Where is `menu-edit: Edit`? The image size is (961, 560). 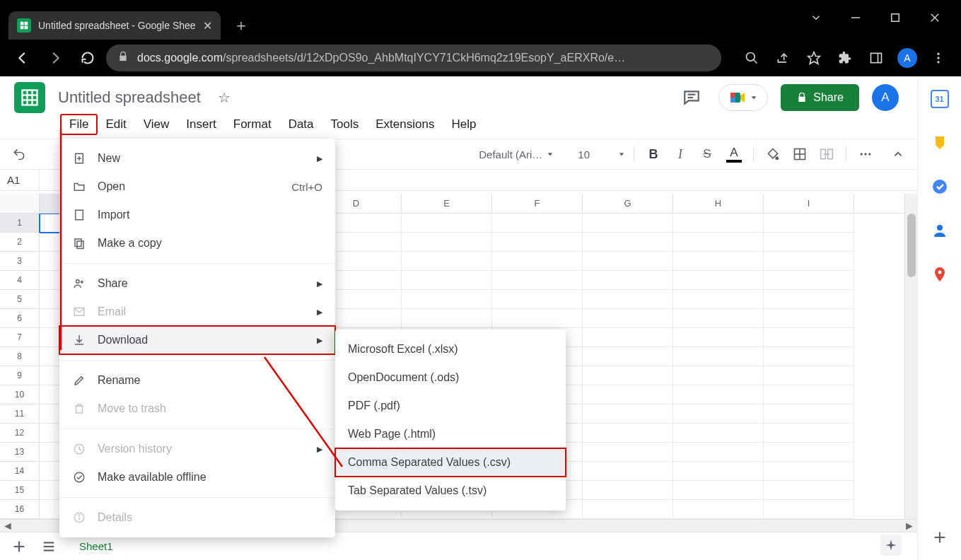
menu-edit: Edit is located at coordinates (116, 124).